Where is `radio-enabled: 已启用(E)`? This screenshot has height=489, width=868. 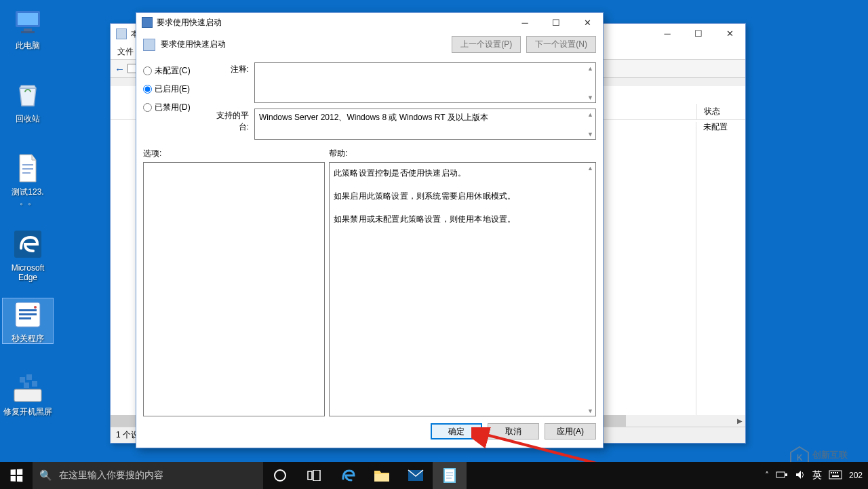
radio-enabled: 已启用(E) is located at coordinates (173, 90).